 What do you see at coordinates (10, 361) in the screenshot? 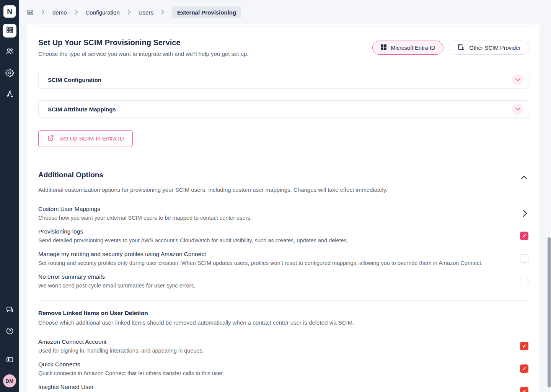
I see `side-panel-icon` at bounding box center [10, 361].